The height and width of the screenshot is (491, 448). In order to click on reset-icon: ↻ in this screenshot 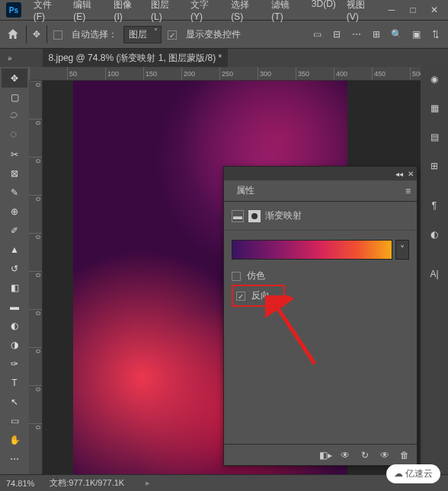, I will do `click(365, 455)`.